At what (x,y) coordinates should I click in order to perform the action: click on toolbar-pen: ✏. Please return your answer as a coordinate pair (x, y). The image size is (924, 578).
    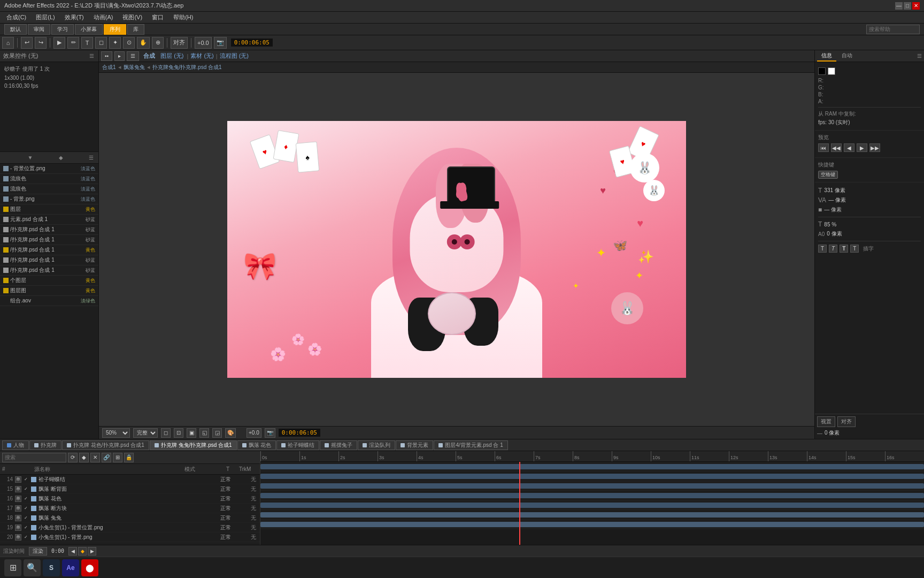
    Looking at the image, I should click on (73, 43).